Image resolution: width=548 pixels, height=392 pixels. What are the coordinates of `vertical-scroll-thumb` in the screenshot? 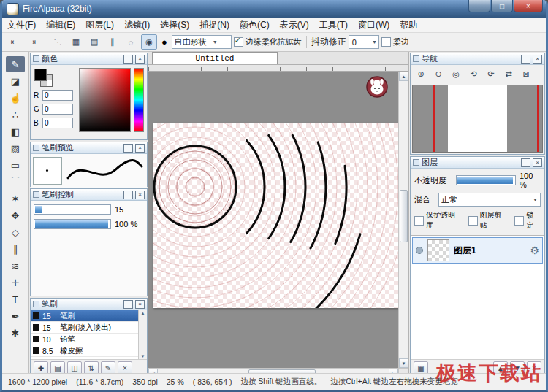 It's located at (403, 216).